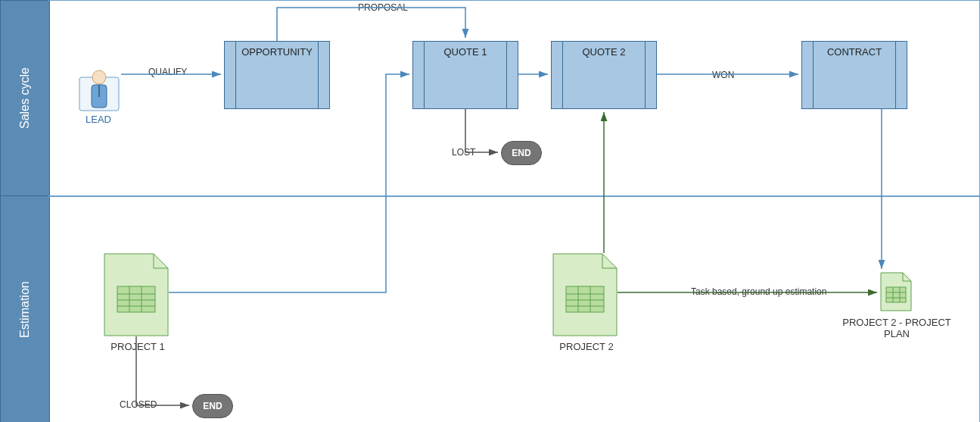 The height and width of the screenshot is (422, 980). I want to click on project1-label: PROJECT 1, so click(138, 347).